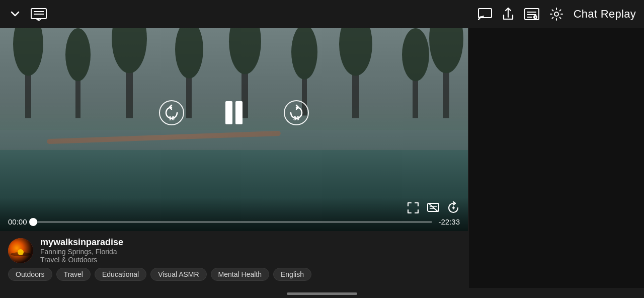 The width and height of the screenshot is (644, 298). What do you see at coordinates (234, 221) in the screenshot?
I see `progress-row: 00:00 -22:33` at bounding box center [234, 221].